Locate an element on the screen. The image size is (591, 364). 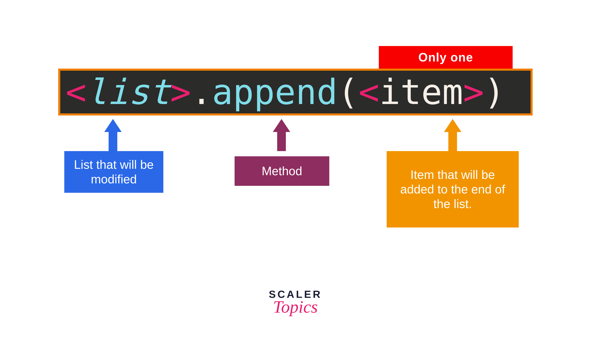
only-one-text: Only one is located at coordinates (446, 57).